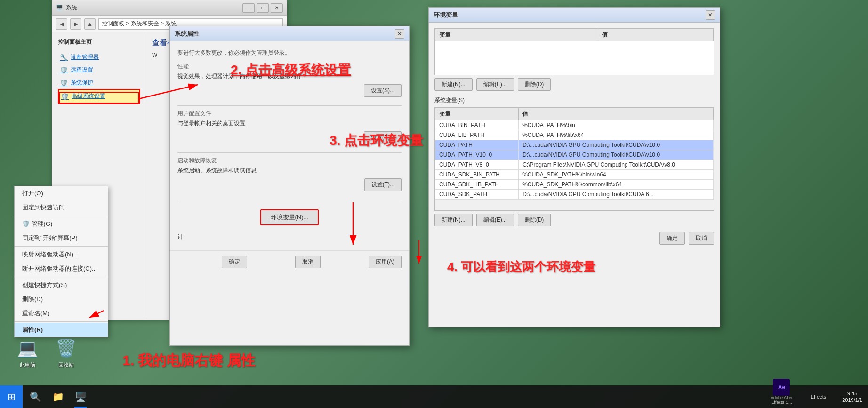 The width and height of the screenshot is (868, 408). Describe the element at coordinates (477, 165) in the screenshot. I see `var-name-cell: CUDA_PATH_V8_0` at that location.